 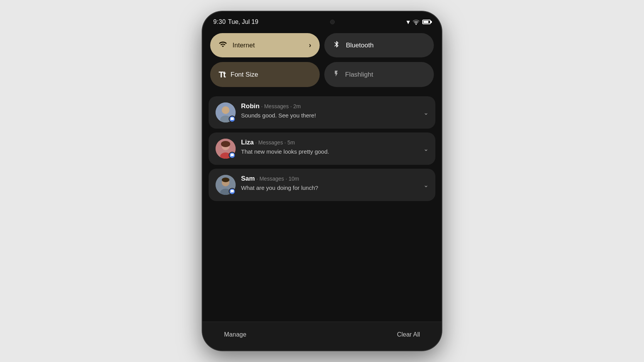 What do you see at coordinates (278, 179) in the screenshot?
I see `sam-meta: · Messages · 10m` at bounding box center [278, 179].